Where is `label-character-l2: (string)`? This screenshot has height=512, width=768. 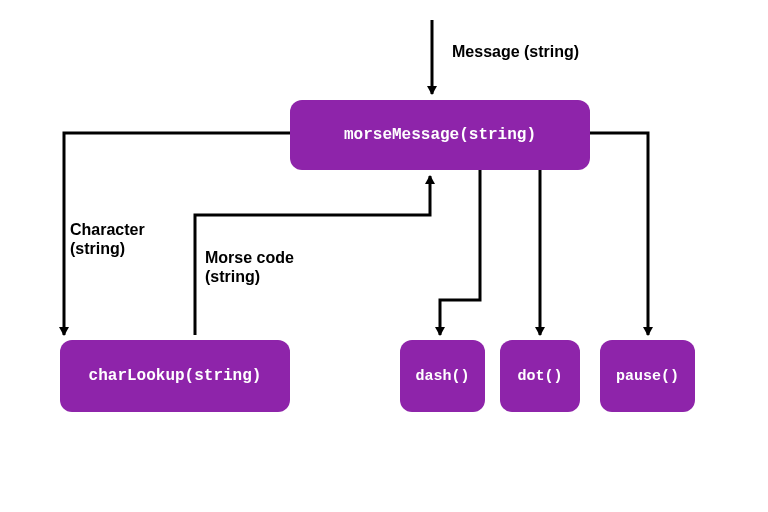
label-character-l2: (string) is located at coordinates (98, 248).